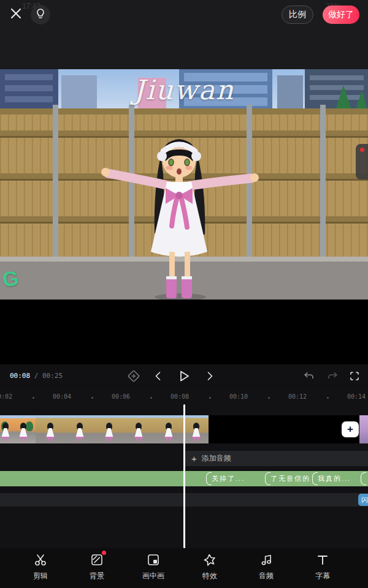 The height and width of the screenshot is (588, 368). What do you see at coordinates (180, 397) in the screenshot?
I see `ruler-tick: 00:08` at bounding box center [180, 397].